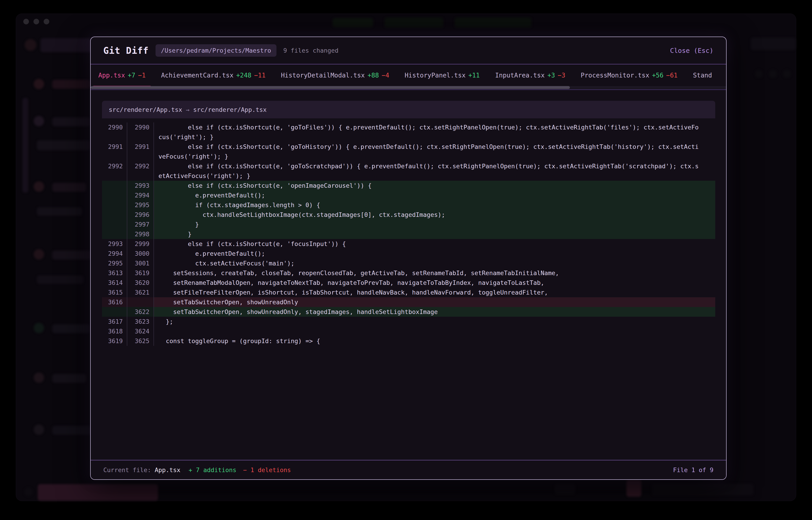 The width and height of the screenshot is (812, 520). What do you see at coordinates (562, 75) in the screenshot?
I see `tab-deletions: −3` at bounding box center [562, 75].